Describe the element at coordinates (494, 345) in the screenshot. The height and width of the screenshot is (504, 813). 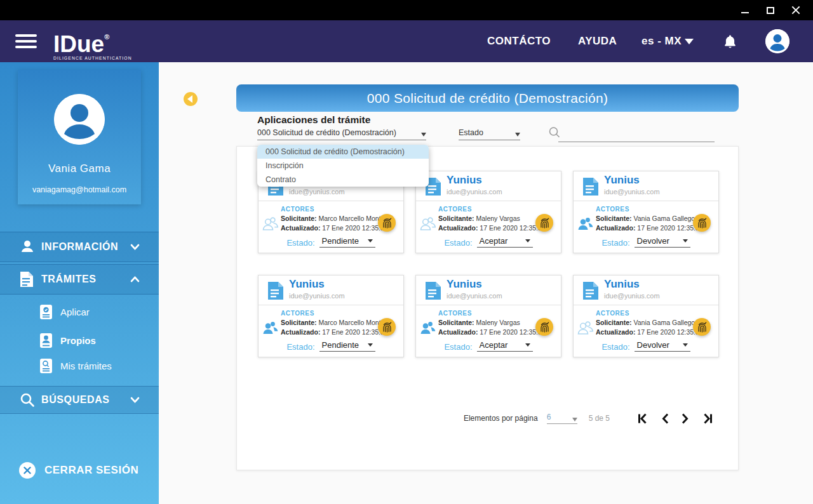
I see `card-estado-value: Aceptar` at that location.